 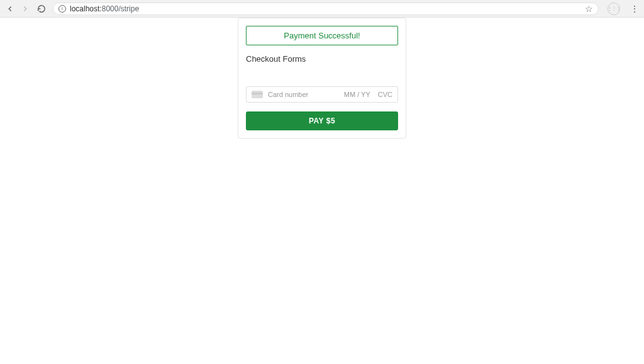 I want to click on address-bar: i localhost:8000/stripe ☆, so click(x=326, y=9).